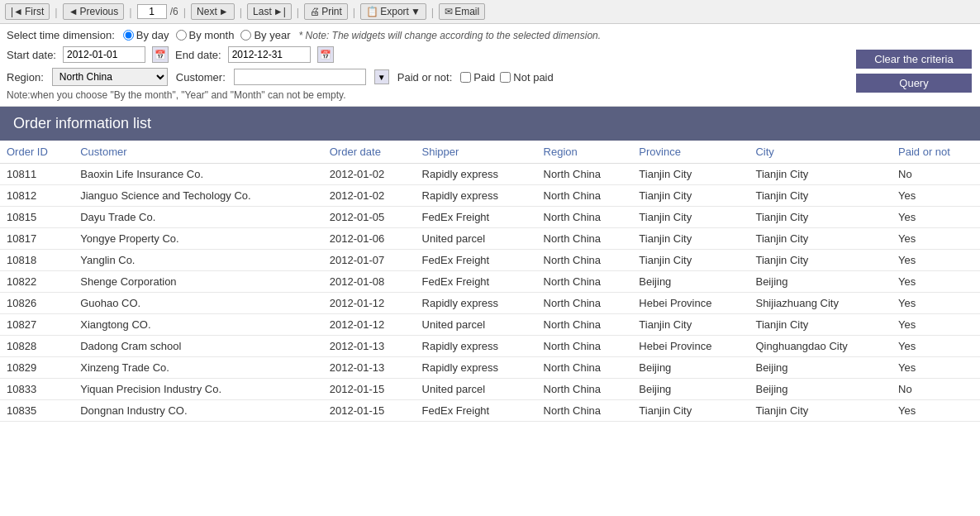 The width and height of the screenshot is (980, 516). What do you see at coordinates (212, 35) in the screenshot?
I see `by-month-text: By month` at bounding box center [212, 35].